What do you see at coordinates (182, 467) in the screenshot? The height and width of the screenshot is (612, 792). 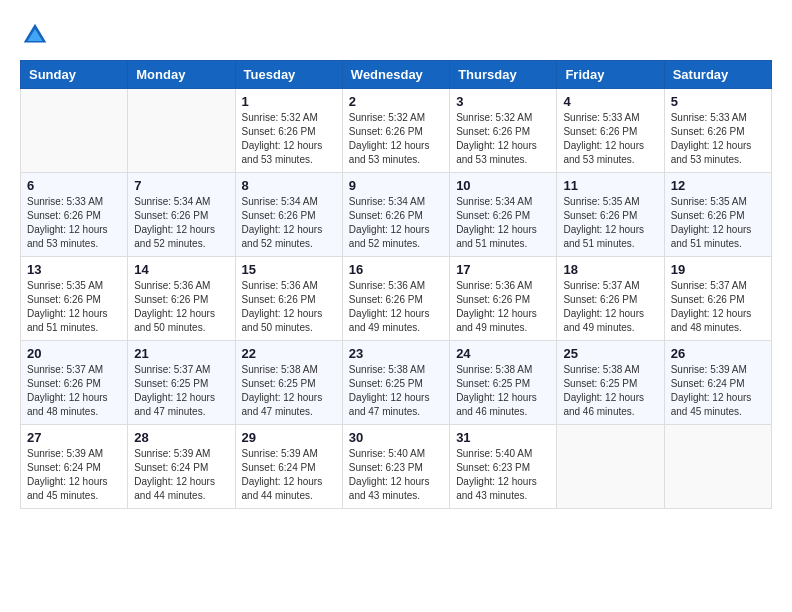 I see `calendar-cell: 28Sunrise: 5:39 AMSunset: 6:24 PMDayligh…` at bounding box center [182, 467].